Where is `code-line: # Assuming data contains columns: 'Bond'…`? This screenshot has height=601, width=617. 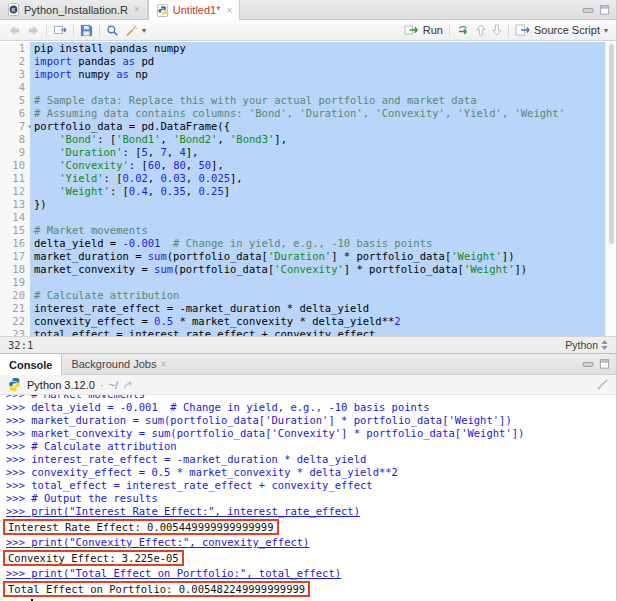 code-line: # Assuming data contains columns: 'Bond'… is located at coordinates (318, 114).